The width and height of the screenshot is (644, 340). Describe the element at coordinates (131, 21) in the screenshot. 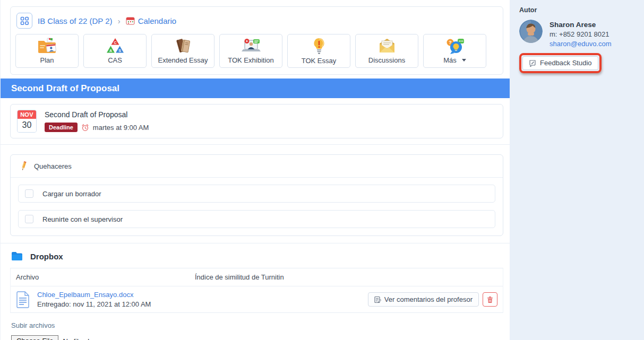

I see `calendar-icon` at that location.